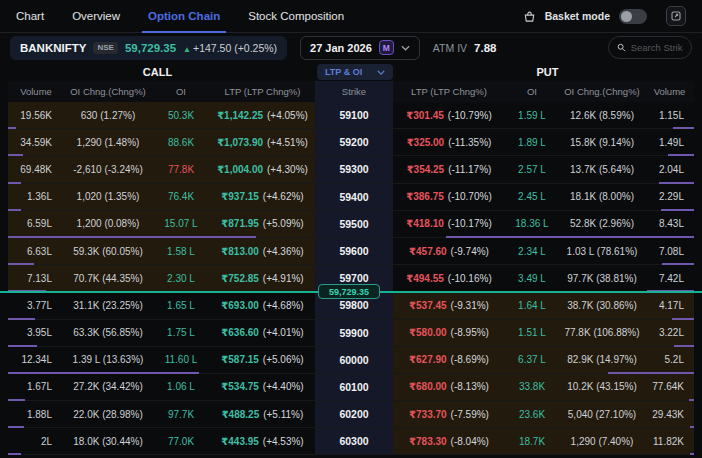 The width and height of the screenshot is (702, 458). Describe the element at coordinates (108, 360) in the screenshot. I see `call-oi-chng: 1.39 L (13.63%)` at that location.